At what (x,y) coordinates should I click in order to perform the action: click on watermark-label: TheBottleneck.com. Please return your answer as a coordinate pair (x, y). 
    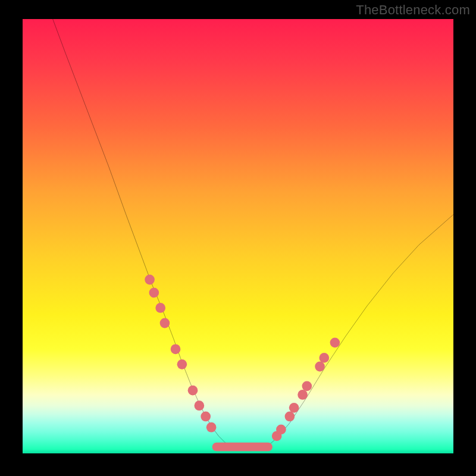
    Looking at the image, I should click on (413, 10).